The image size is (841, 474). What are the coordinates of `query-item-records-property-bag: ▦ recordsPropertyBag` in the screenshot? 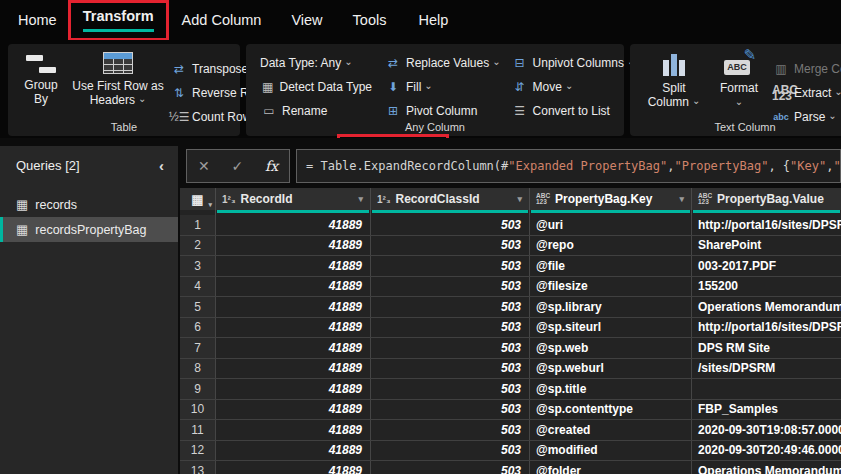 It's located at (89, 230).